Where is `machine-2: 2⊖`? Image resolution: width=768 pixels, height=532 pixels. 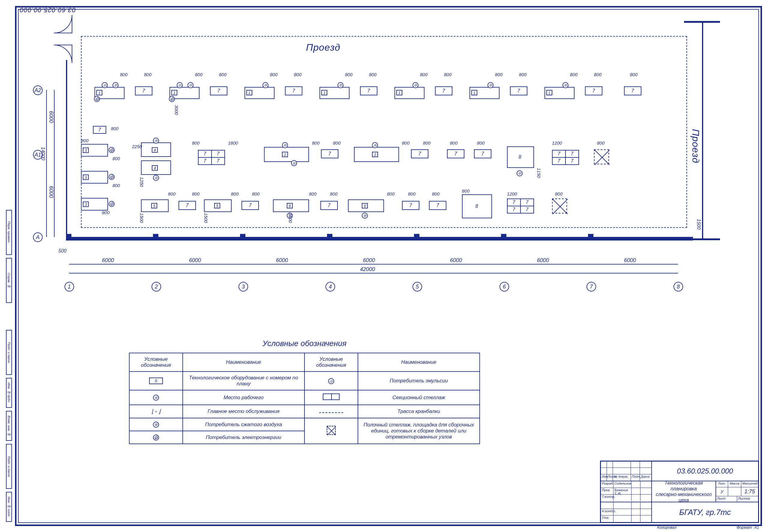 machine-2: 2⊖ is located at coordinates (378, 156).